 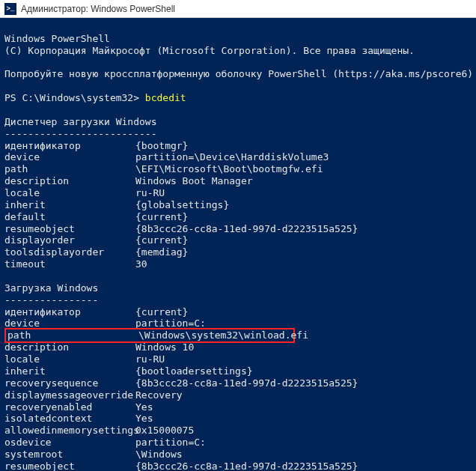 What do you see at coordinates (75, 97) in the screenshot?
I see `prompt-prefix: PS C:\Windows\system32>` at bounding box center [75, 97].